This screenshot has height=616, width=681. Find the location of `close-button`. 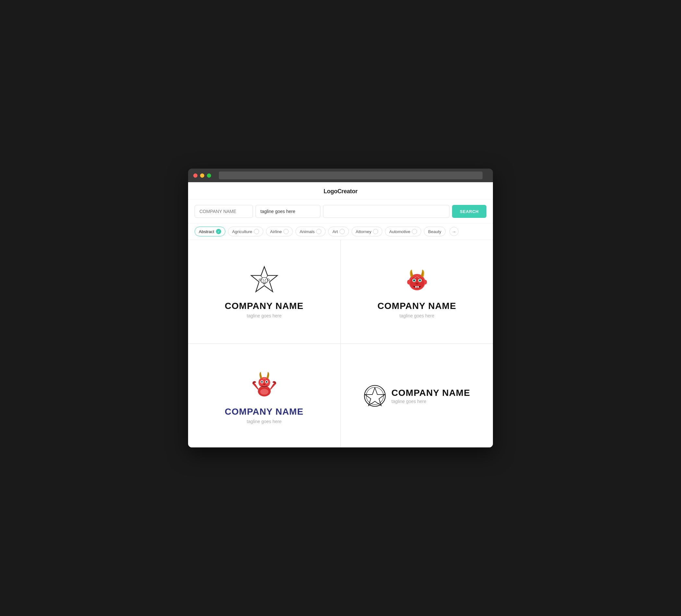

close-button is located at coordinates (195, 176).